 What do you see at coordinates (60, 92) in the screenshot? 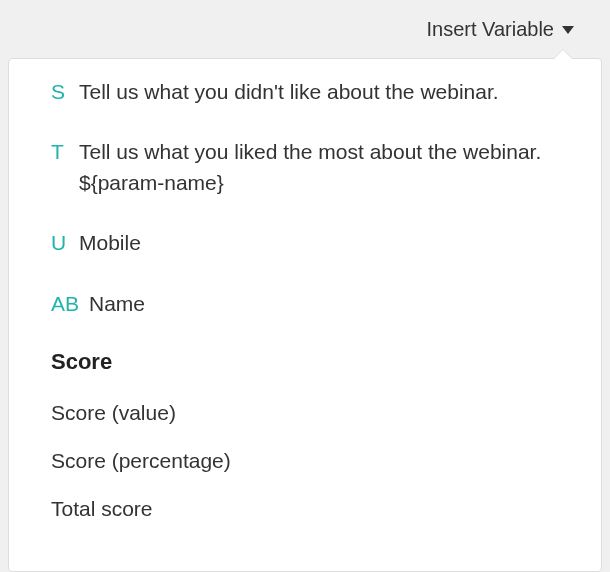
I see `variable-letter: S` at bounding box center [60, 92].